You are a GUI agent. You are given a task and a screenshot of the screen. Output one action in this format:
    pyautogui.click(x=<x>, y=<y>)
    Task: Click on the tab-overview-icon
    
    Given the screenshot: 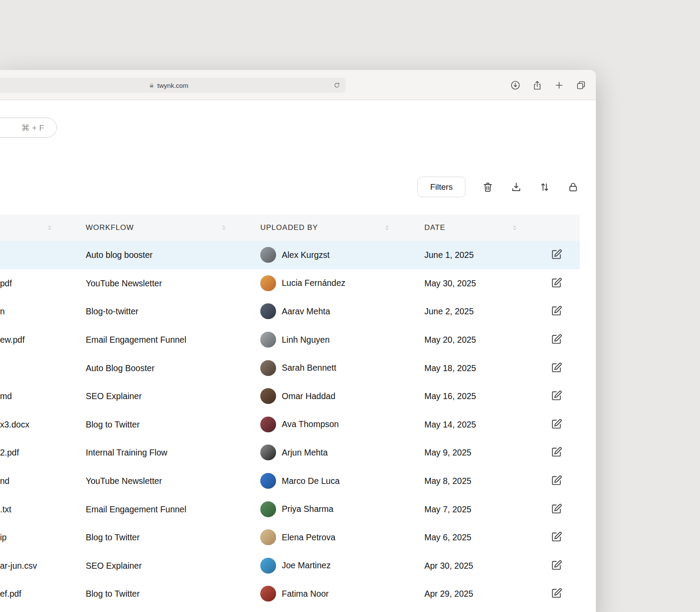 What is the action you would take?
    pyautogui.click(x=581, y=85)
    